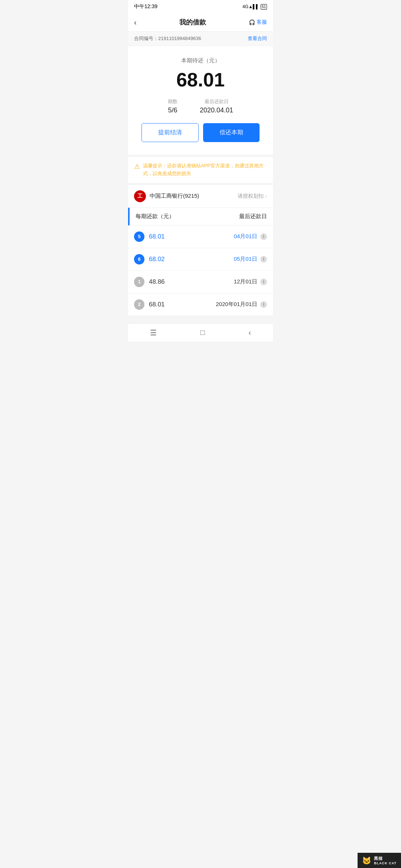 This screenshot has width=401, height=868. Describe the element at coordinates (157, 282) in the screenshot. I see `row-amount-1: 48.86` at that location.